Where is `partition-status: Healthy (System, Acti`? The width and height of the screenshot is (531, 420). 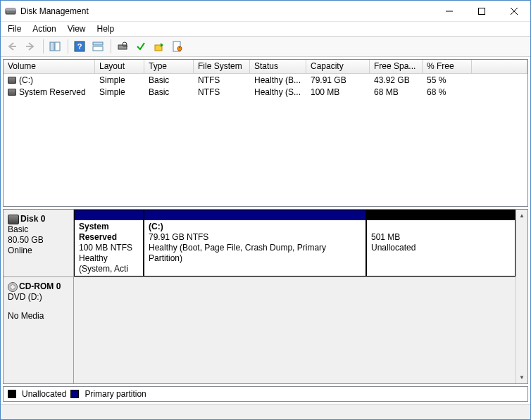
partition-status: Healthy (System, Acti is located at coordinates (108, 264).